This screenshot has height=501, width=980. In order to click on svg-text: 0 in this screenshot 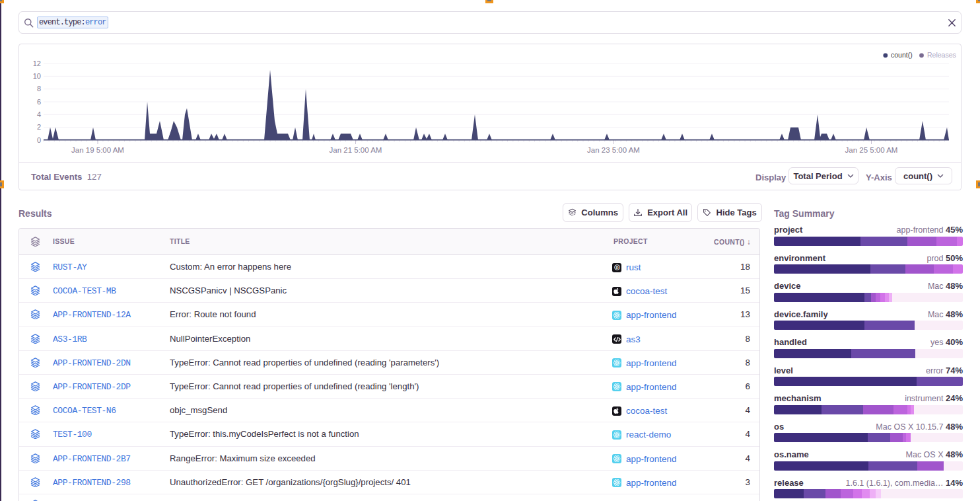, I will do `click(39, 140)`.